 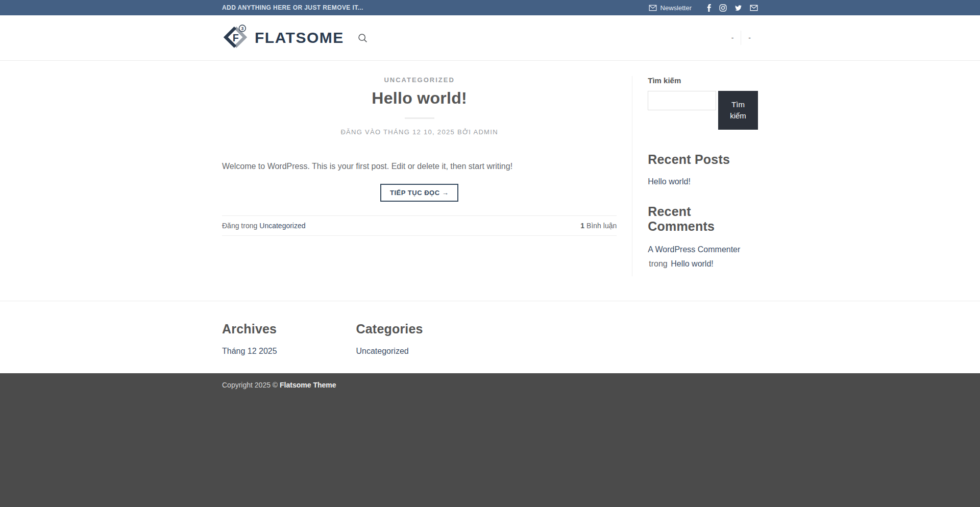 What do you see at coordinates (299, 38) in the screenshot?
I see `brand-name: FLATSOME` at bounding box center [299, 38].